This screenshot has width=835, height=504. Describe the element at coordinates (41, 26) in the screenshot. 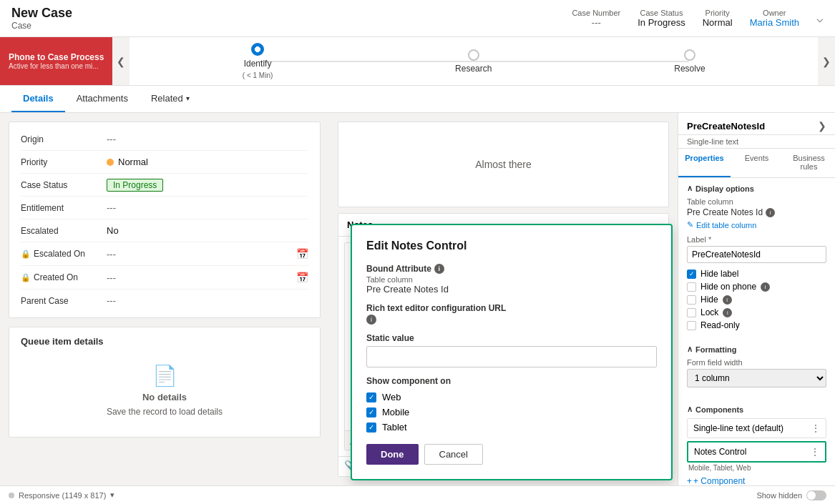

I see `case-subtitle: Case` at that location.